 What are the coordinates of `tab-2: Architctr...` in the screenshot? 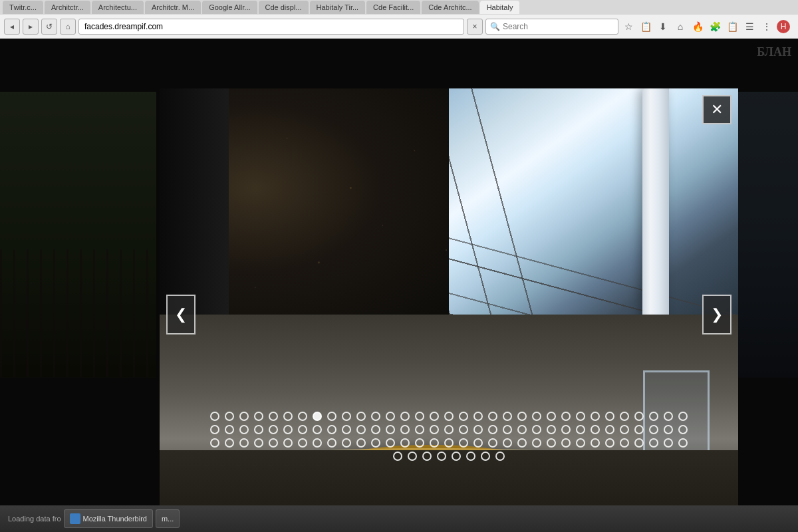 It's located at (68, 7).